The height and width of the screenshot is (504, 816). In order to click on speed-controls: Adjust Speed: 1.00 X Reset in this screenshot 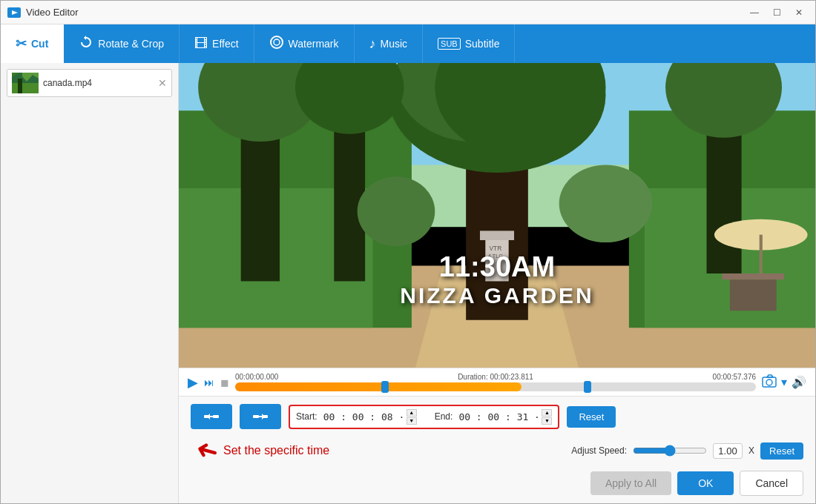, I will do `click(687, 451)`.